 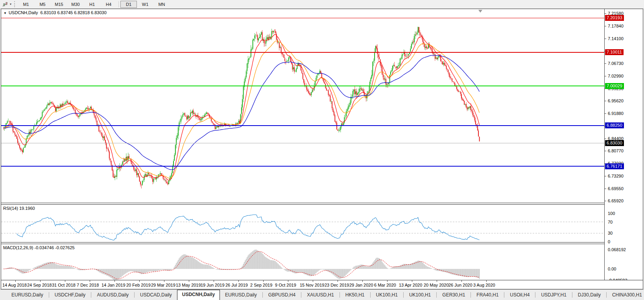 What do you see at coordinates (24, 13) in the screenshot?
I see `chart-symbol-period: USDCNH,Daily` at bounding box center [24, 13].